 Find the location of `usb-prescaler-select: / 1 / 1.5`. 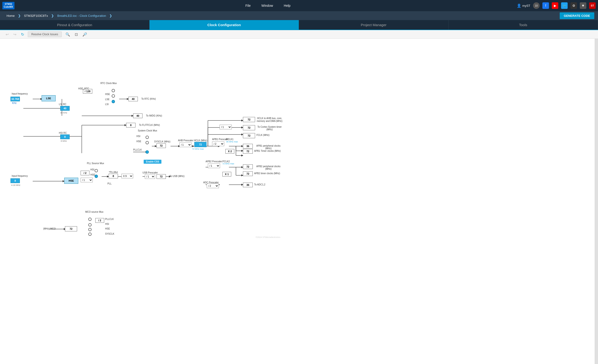

usb-prescaler-select: / 1 / 1.5 is located at coordinates (150, 177).